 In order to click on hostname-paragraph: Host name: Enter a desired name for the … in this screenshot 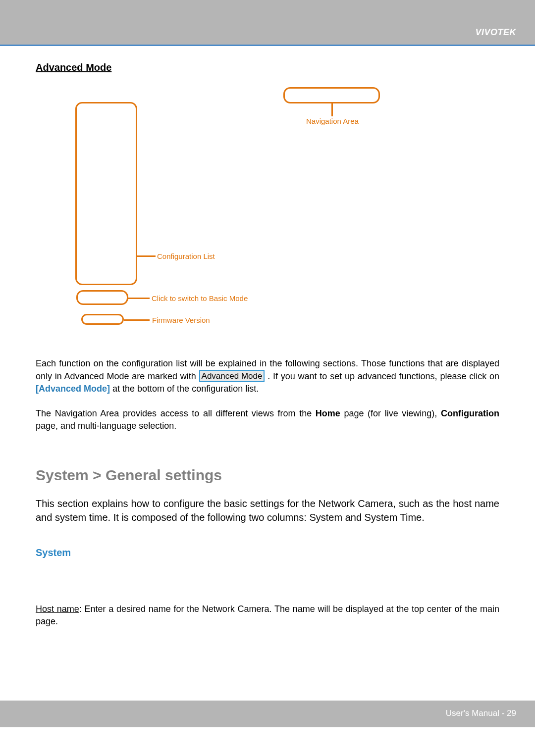, I will do `click(268, 615)`.